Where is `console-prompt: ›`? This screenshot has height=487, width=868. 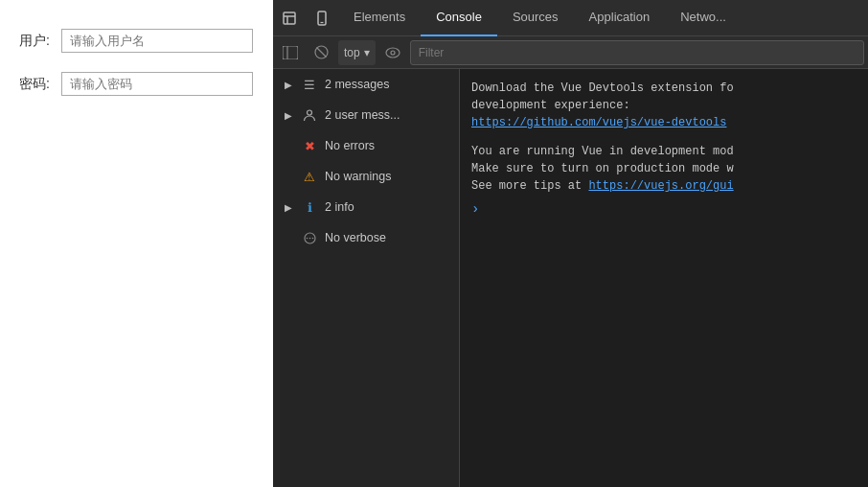
console-prompt: › is located at coordinates (664, 209).